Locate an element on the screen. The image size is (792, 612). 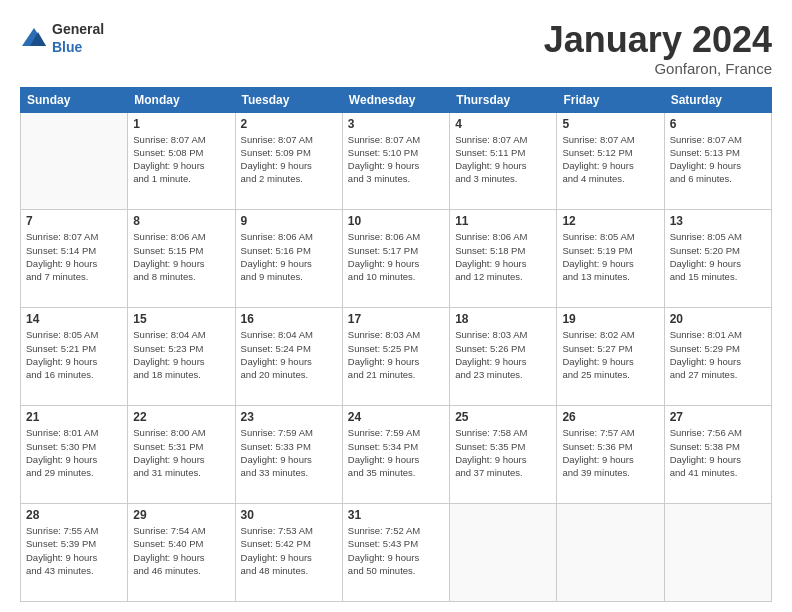
day-number: 20 is located at coordinates (718, 319).